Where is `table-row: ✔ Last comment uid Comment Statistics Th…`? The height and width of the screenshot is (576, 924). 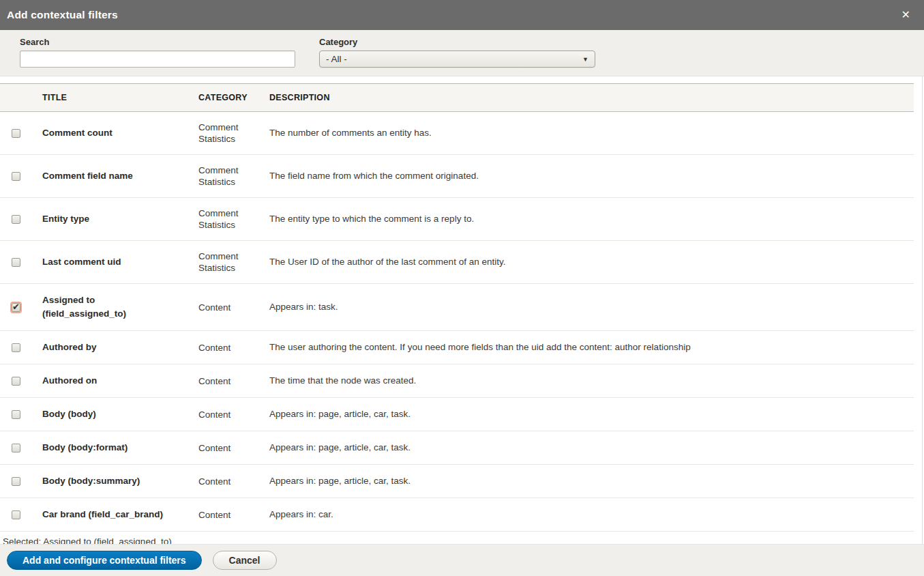
table-row: ✔ Last comment uid Comment Statistics Th… is located at coordinates (457, 262).